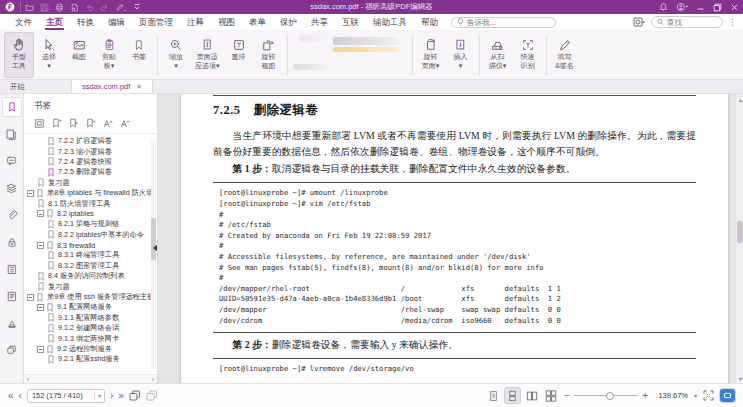 This screenshot has width=743, height=407. I want to click on bookmark-item: 8.3 firewalld, so click(90, 245).